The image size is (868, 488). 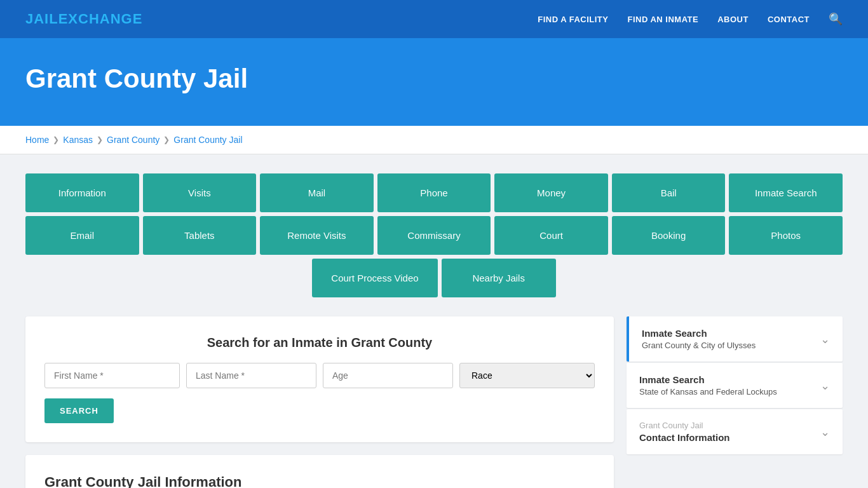 I want to click on nav-buttons-row3: Court Process Video Nearby Jails, so click(x=434, y=278).